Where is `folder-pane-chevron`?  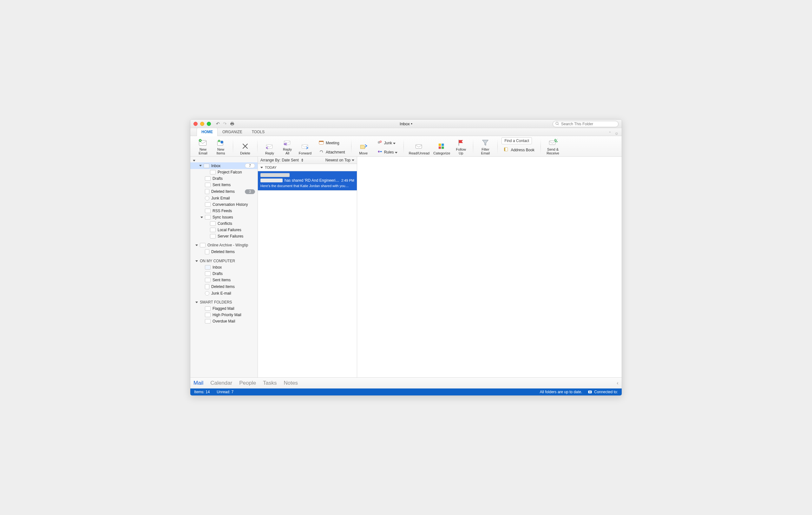
folder-pane-chevron is located at coordinates (224, 160).